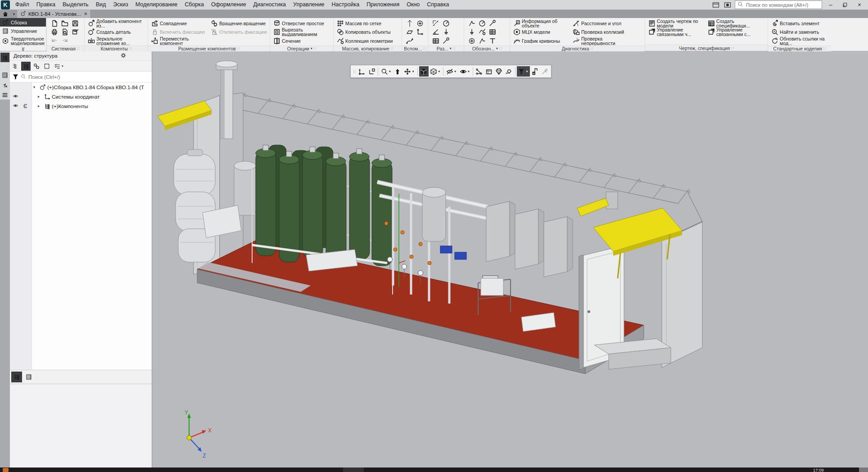 The width and height of the screenshot is (868, 472). I want to click on roof-beam, so click(695, 207).